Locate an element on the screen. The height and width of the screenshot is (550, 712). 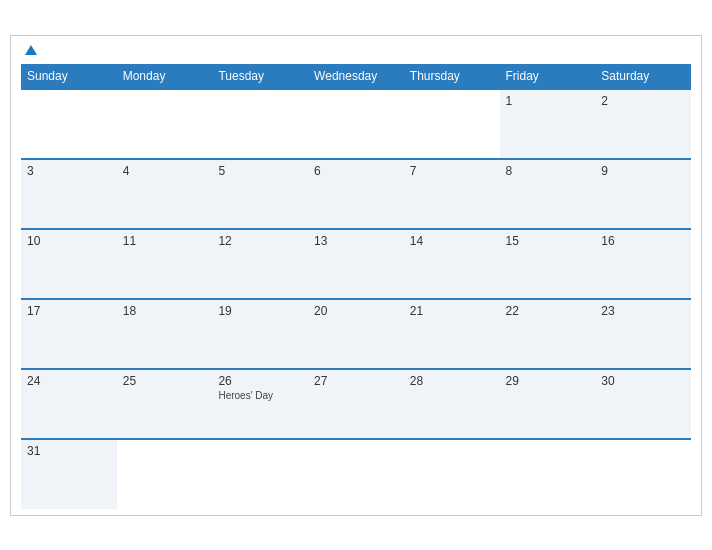
day-number: 22 is located at coordinates (548, 311).